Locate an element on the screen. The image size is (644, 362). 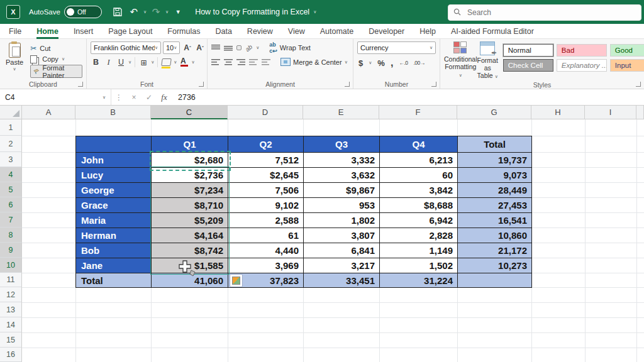
name-box: C4 ∨ is located at coordinates (55, 97).